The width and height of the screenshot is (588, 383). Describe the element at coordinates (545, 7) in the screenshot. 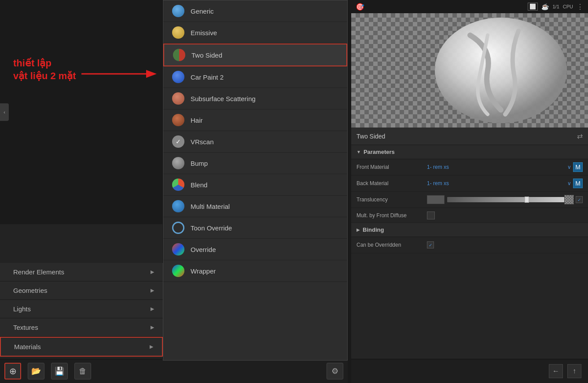

I see `camera-icon: ☕` at that location.